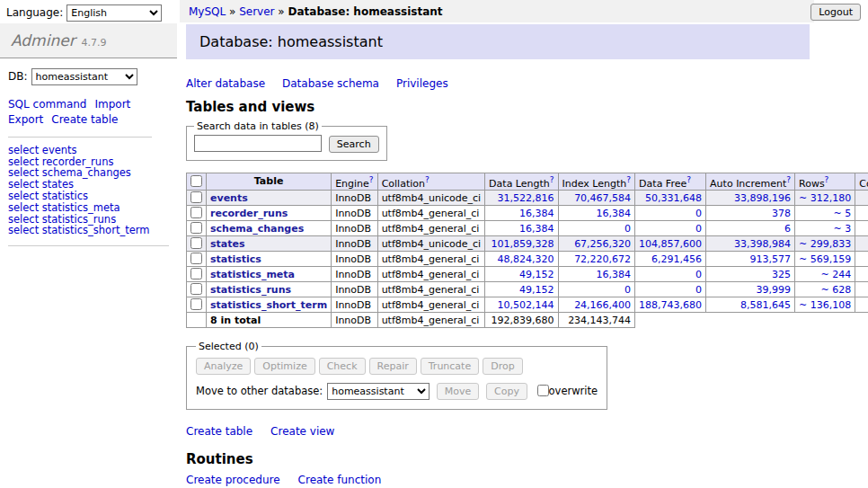 Image resolution: width=868 pixels, height=488 pixels. What do you see at coordinates (251, 289) in the screenshot?
I see `table-link-statistics-runs: statistics_runs` at bounding box center [251, 289].